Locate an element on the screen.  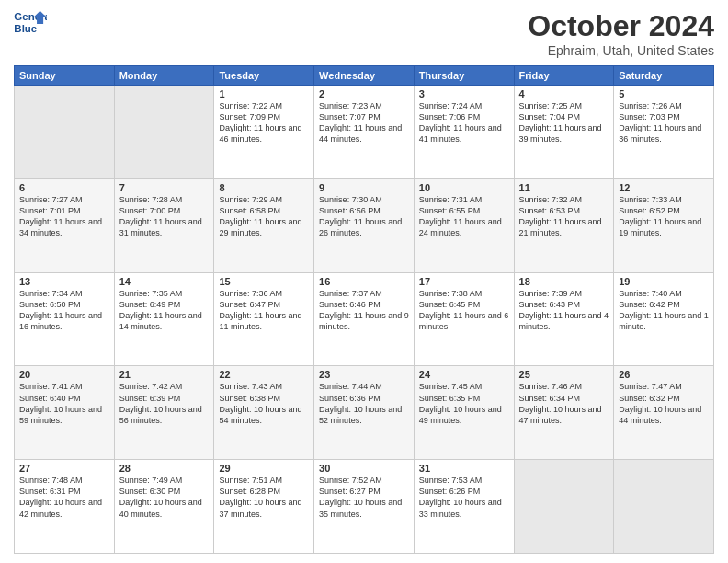
calendar-cell: 20Sunrise: 7:41 AM Sunset: 6:40 PM Dayli… is located at coordinates (64, 413).